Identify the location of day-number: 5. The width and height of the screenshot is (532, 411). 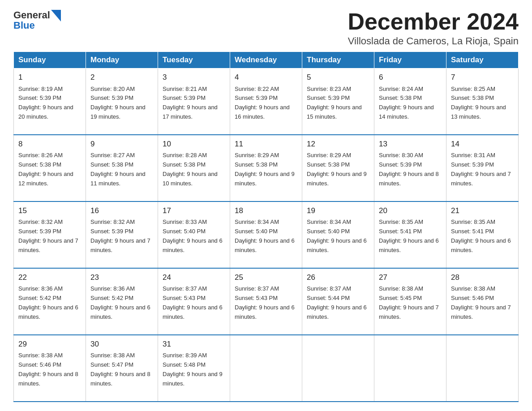
(338, 77).